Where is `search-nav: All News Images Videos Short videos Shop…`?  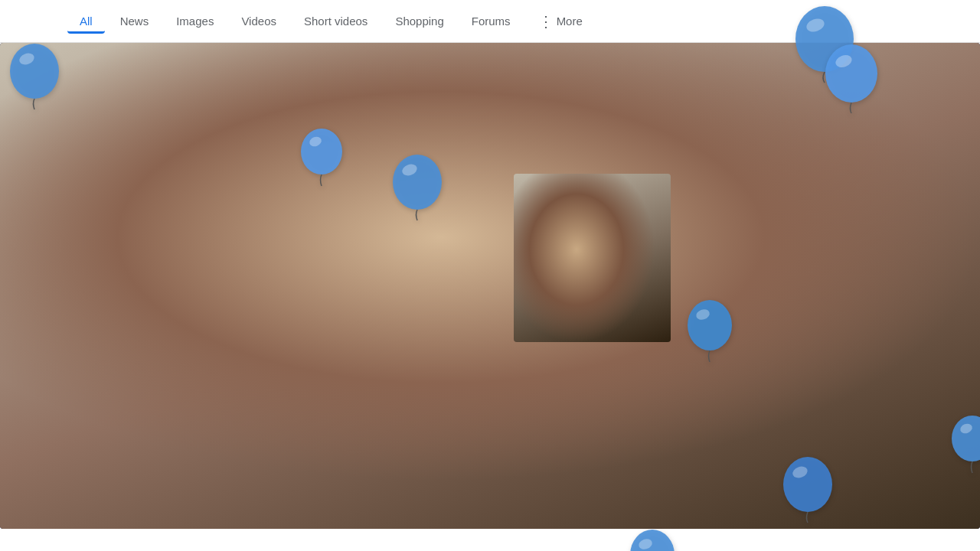
search-nav: All News Images Videos Short videos Shop… is located at coordinates (490, 21).